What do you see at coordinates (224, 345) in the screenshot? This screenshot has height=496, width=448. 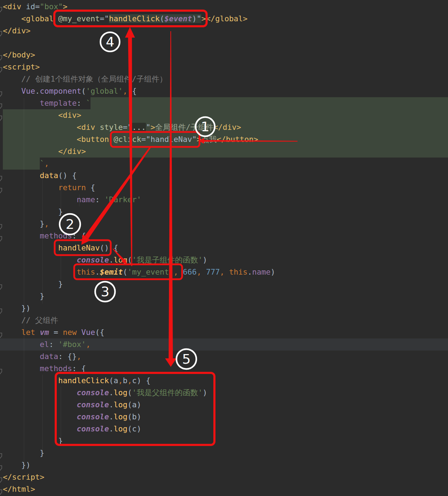 I see `code-line-29: el: '#box',` at bounding box center [224, 345].